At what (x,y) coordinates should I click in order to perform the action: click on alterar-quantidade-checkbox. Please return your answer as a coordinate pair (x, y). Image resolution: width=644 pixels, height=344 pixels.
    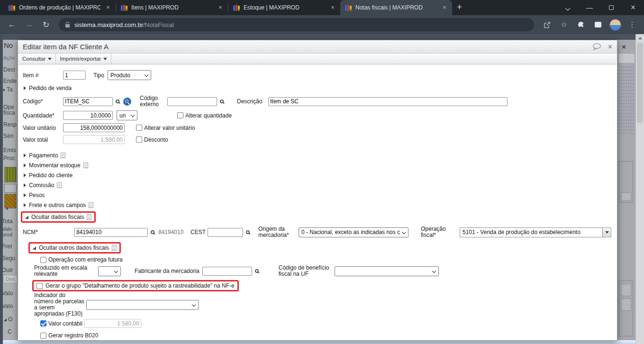
    Looking at the image, I should click on (180, 116).